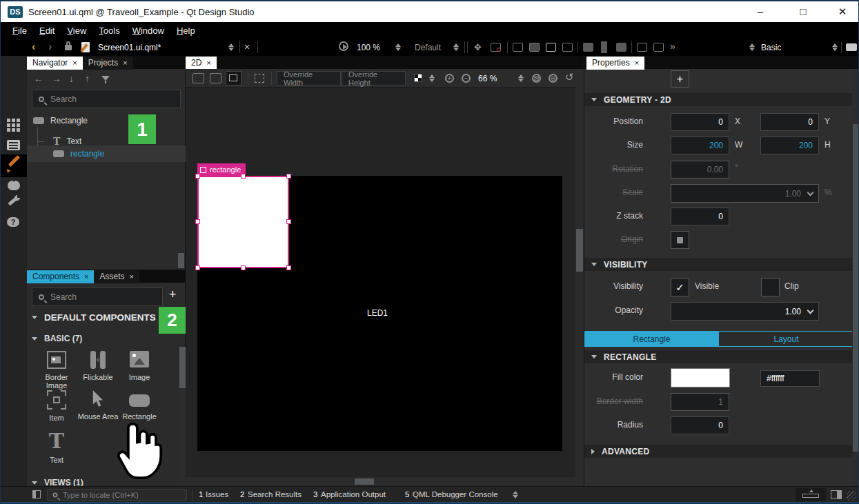 The width and height of the screenshot is (859, 504). What do you see at coordinates (79, 154) in the screenshot?
I see `tree-item-rectangle-child: rectangle` at bounding box center [79, 154].